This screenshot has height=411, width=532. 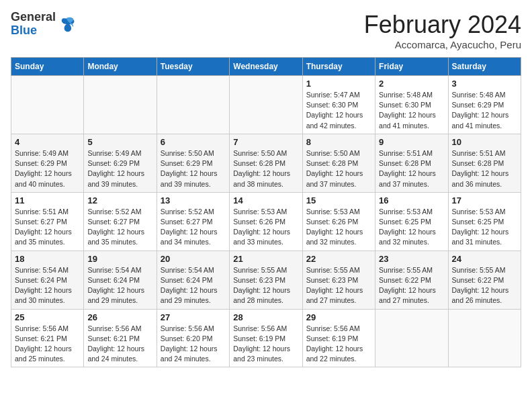 I want to click on calendar-cell: 14Sunrise: 5:53 AMSunset: 6:26 PMDayligh…, so click(x=266, y=222).